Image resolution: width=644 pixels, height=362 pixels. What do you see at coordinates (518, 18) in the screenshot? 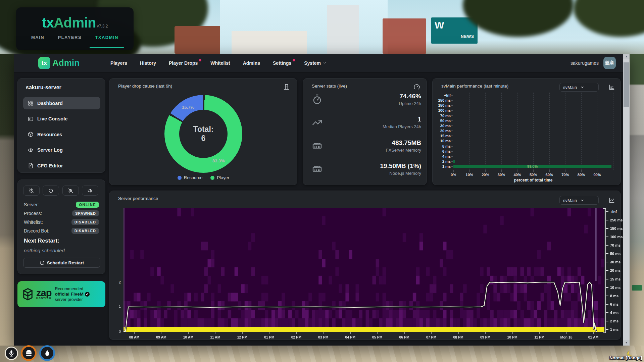
I see `palm-canopy` at bounding box center [518, 18].